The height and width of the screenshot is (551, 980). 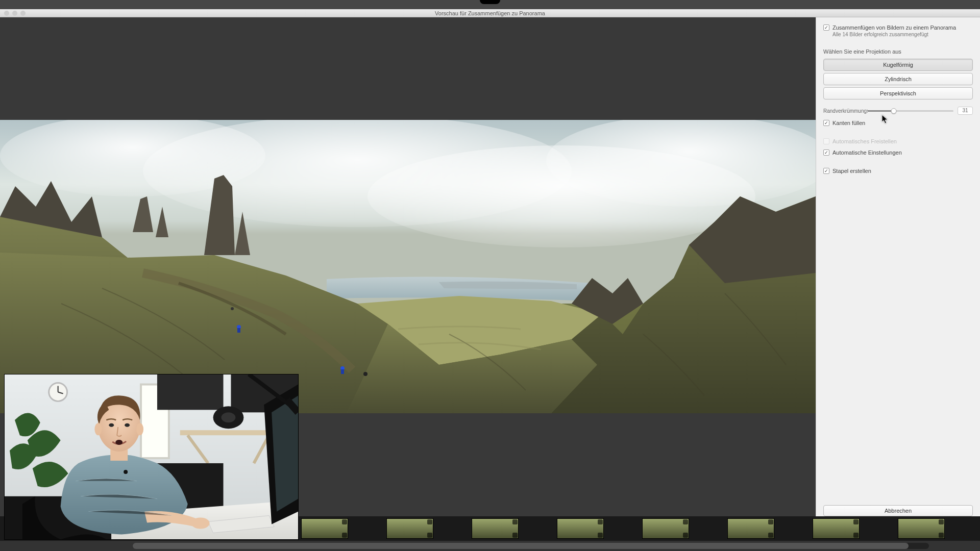 I want to click on auto-settings-checkbox, so click(x=826, y=153).